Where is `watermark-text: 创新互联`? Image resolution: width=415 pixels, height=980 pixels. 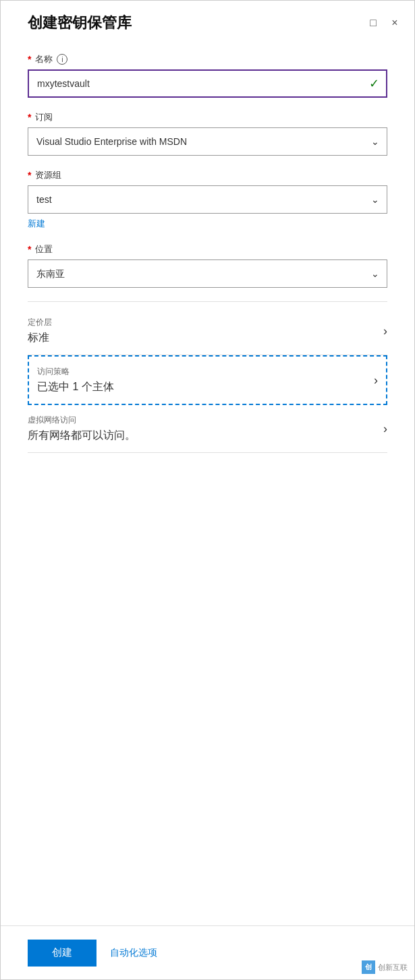 watermark-text: 创新互联 is located at coordinates (393, 968).